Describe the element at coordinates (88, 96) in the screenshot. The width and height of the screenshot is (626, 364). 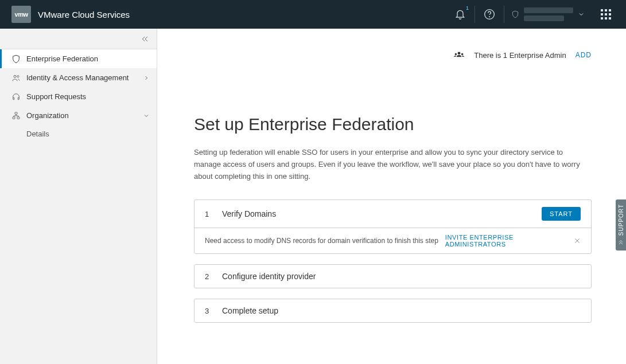
I see `sidebar-item-label: Support Requests` at that location.